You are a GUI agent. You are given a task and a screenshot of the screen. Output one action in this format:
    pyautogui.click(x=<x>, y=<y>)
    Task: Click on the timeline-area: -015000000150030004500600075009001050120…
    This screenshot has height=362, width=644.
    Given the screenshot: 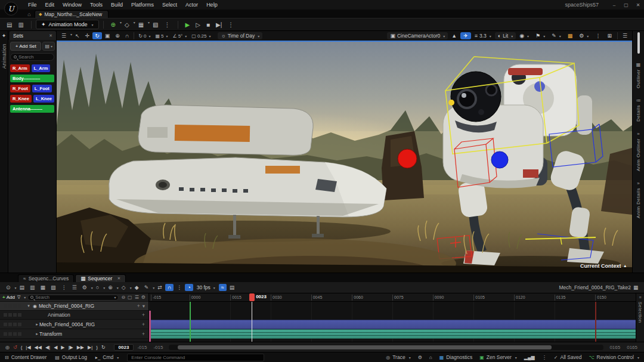 What is the action you would take?
    pyautogui.click(x=392, y=317)
    